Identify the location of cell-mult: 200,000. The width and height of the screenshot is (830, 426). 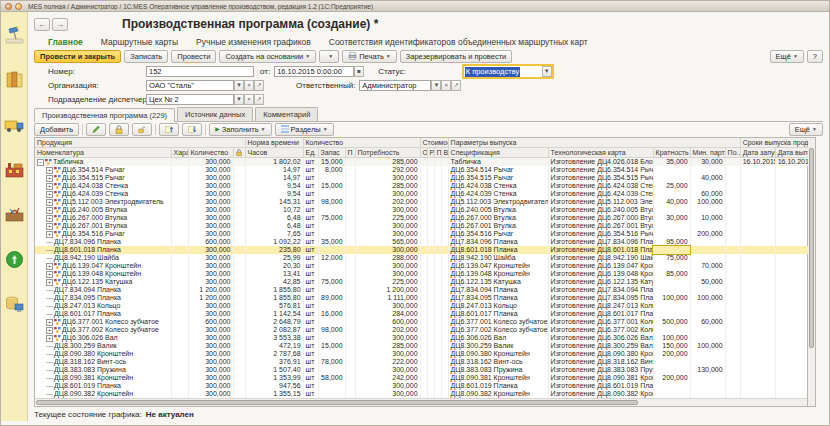
(672, 354).